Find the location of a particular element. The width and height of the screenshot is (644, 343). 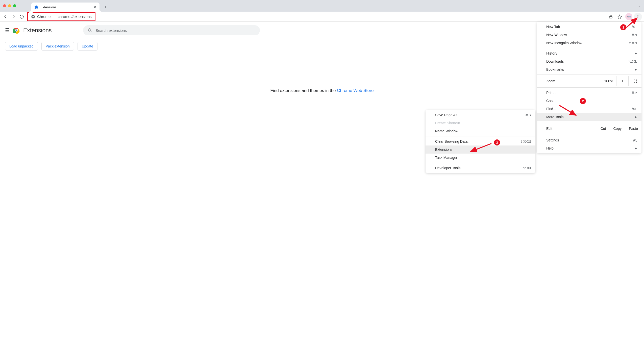

menu-zoom-row: Zoom − 100% + is located at coordinates (589, 81).